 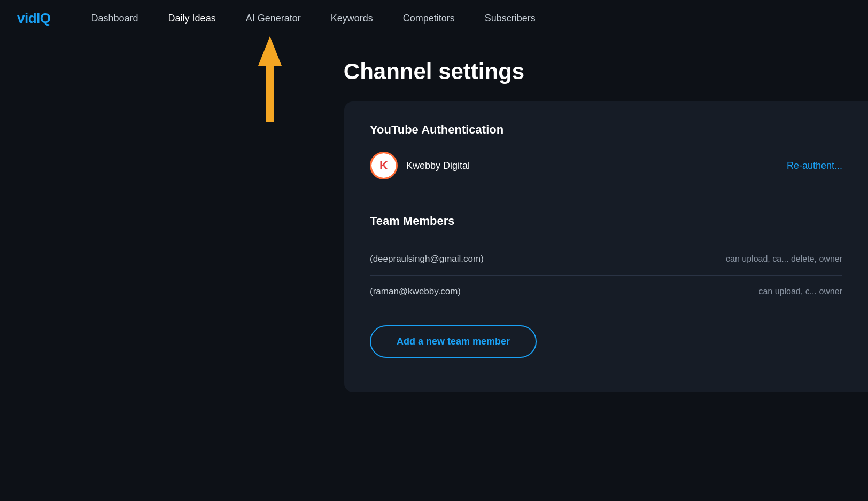 I want to click on member-email-2: (raman@kwebby.com), so click(x=415, y=292).